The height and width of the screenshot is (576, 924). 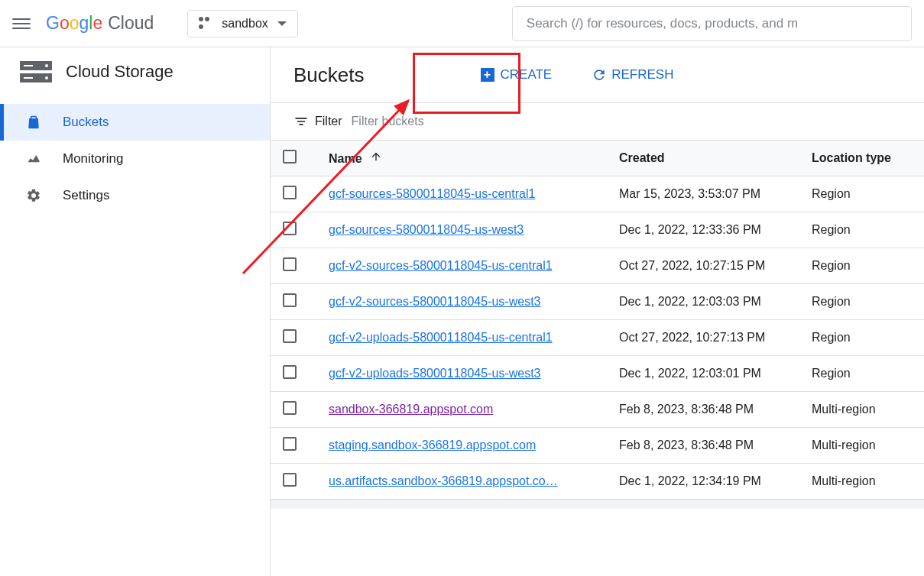 What do you see at coordinates (488, 75) in the screenshot?
I see `plus-icon: +` at bounding box center [488, 75].